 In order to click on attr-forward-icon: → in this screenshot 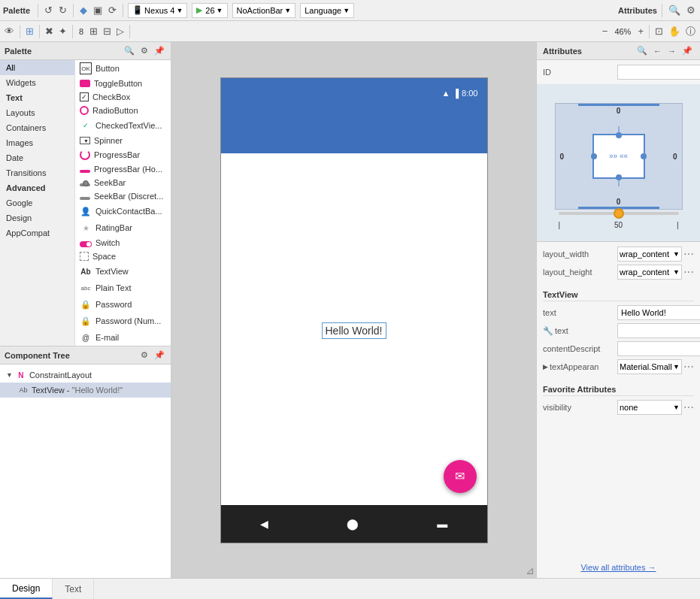, I will do `click(672, 51)`.